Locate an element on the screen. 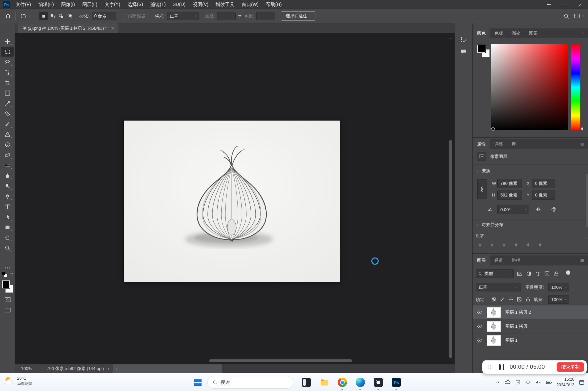 This screenshot has width=588, height=391. input-method-icon is located at coordinates (518, 382).